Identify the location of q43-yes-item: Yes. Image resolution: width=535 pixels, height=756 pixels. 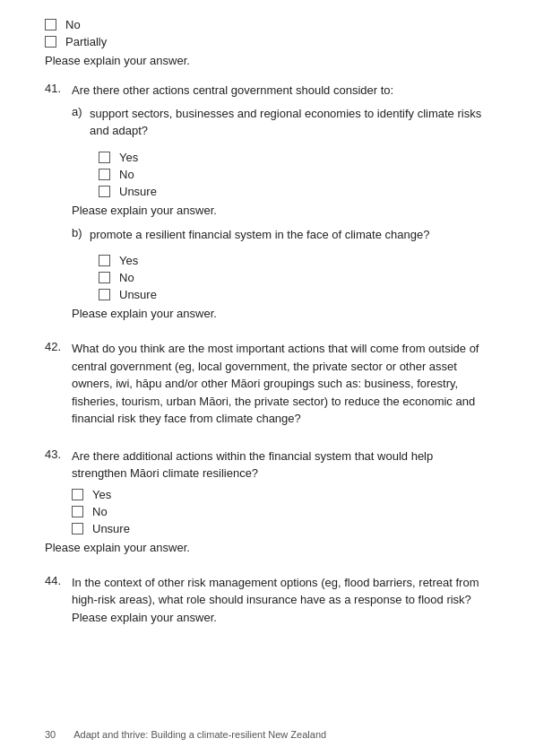
(281, 495).